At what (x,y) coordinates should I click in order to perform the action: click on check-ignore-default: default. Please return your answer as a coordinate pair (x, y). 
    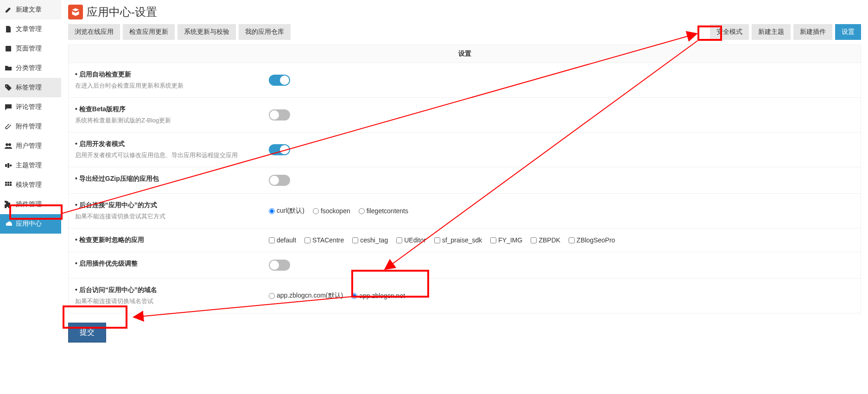
    Looking at the image, I should click on (283, 240).